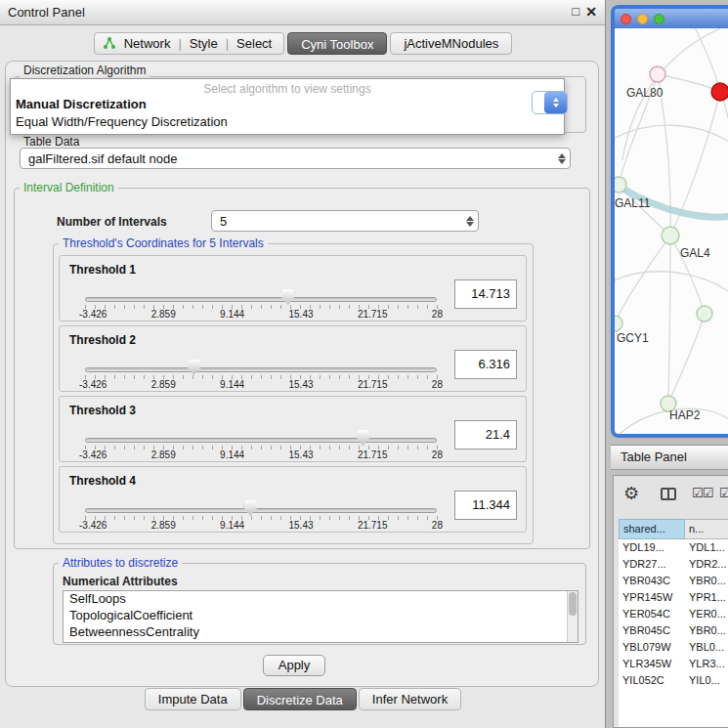 This screenshot has width=728, height=728. I want to click on threshold-value-field: 6.316, so click(486, 364).